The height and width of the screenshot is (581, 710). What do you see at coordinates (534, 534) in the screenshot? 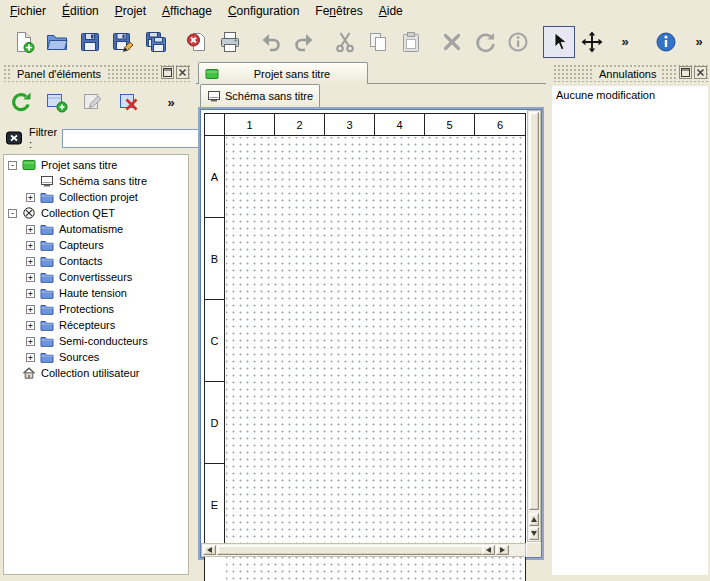
I see `down-arrow-icon` at bounding box center [534, 534].